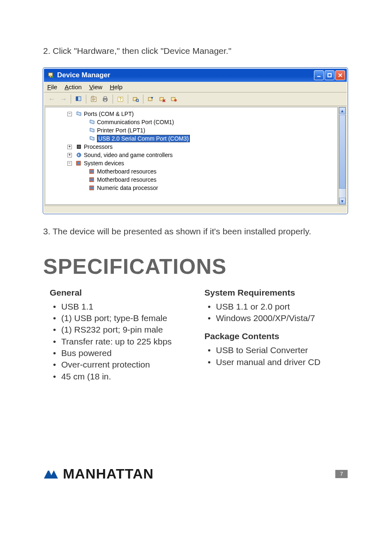 Image resolution: width=392 pixels, height=555 pixels. What do you see at coordinates (196, 266) in the screenshot?
I see `heading-specifications: specifications` at bounding box center [196, 266].